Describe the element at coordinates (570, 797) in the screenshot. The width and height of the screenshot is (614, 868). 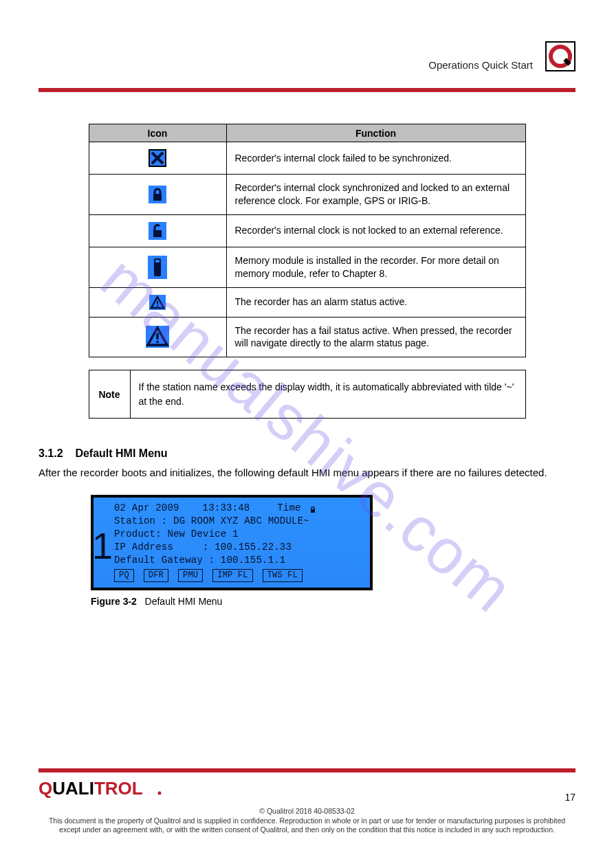
I see `page-number: 17` at that location.